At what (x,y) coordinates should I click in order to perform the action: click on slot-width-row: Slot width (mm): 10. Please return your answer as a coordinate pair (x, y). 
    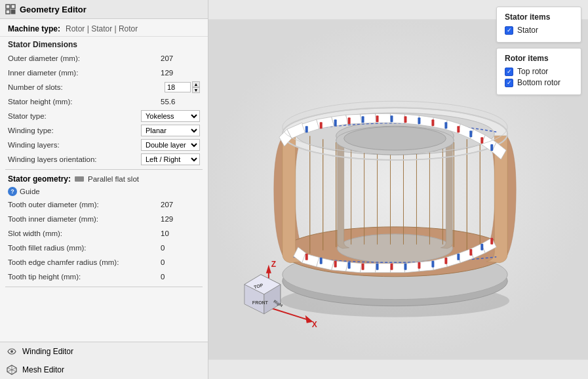
    Looking at the image, I should click on (104, 233).